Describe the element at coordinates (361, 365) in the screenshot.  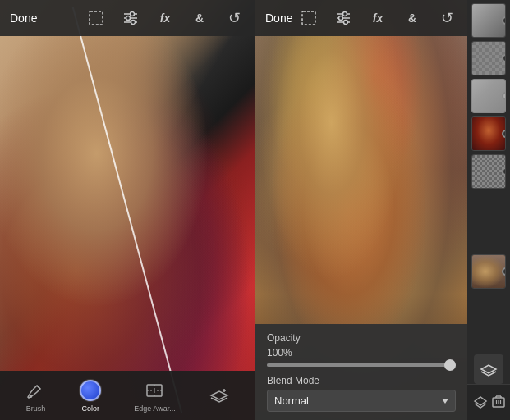
I see `opacity-slider-fill` at that location.